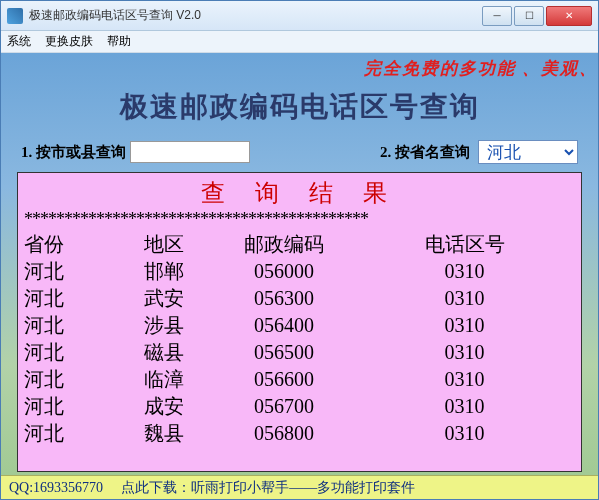 The height and width of the screenshot is (500, 599). What do you see at coordinates (156, 488) in the screenshot?
I see `download-label: 点此下载：` at bounding box center [156, 488].